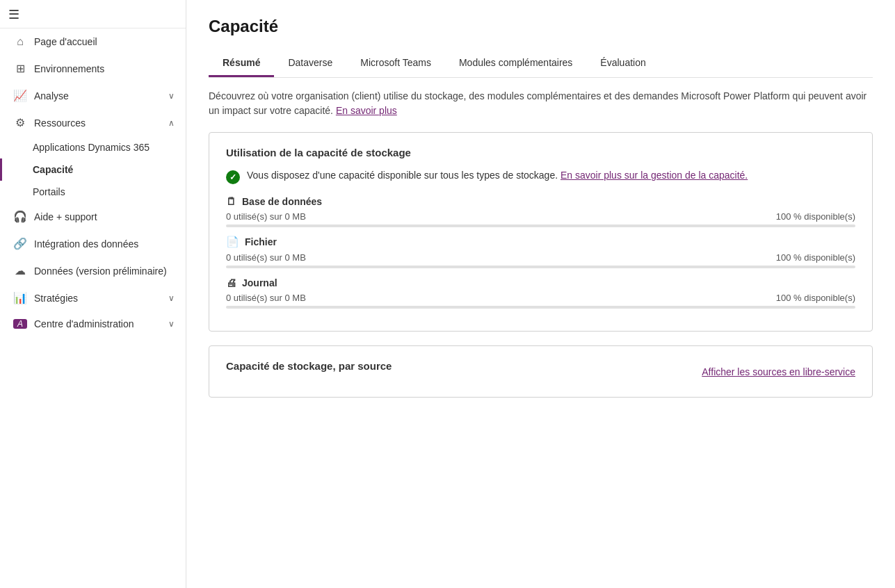  Describe the element at coordinates (541, 177) in the screenshot. I see `storage-status-message: Vous disposez d'une capacité disponible …` at that location.